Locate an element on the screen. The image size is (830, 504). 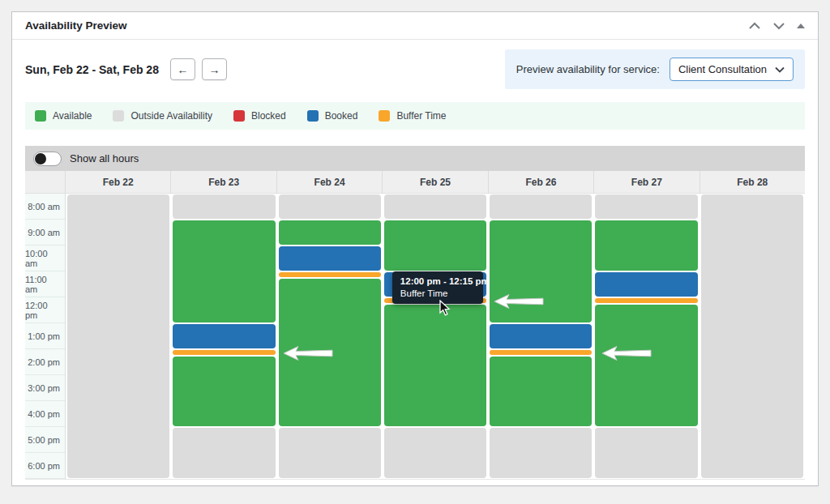
legend-label: Booked is located at coordinates (342, 116).